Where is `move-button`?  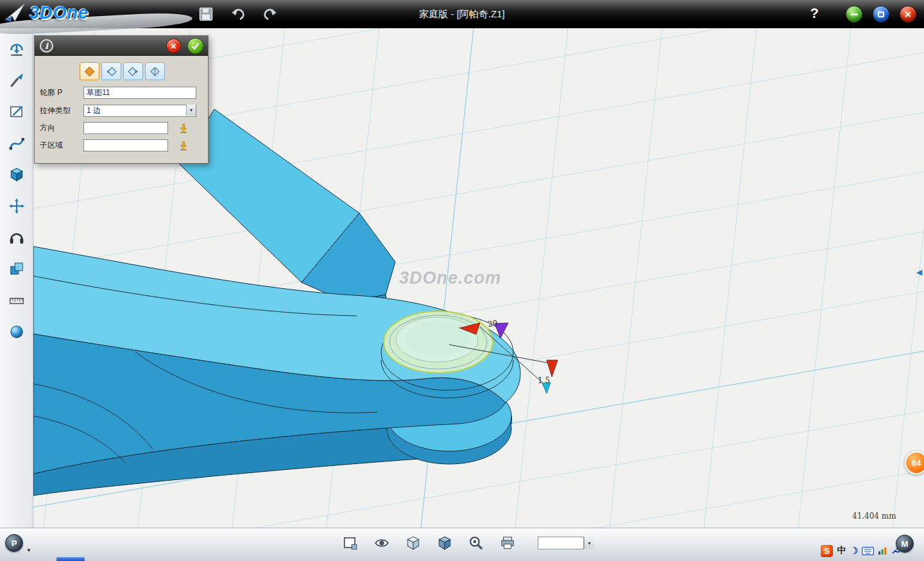 move-button is located at coordinates (17, 206).